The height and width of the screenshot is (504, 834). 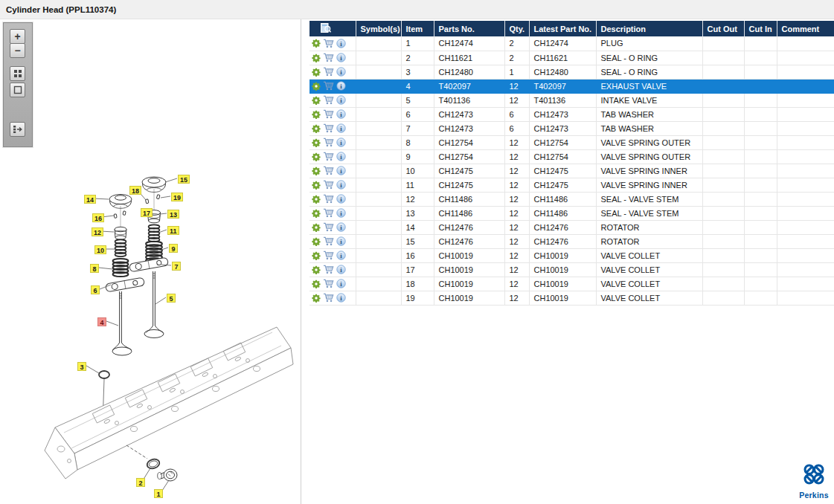 I want to click on table-row: i11CH1247512CH12475VALVE SPRING INNER, so click(x=571, y=184).